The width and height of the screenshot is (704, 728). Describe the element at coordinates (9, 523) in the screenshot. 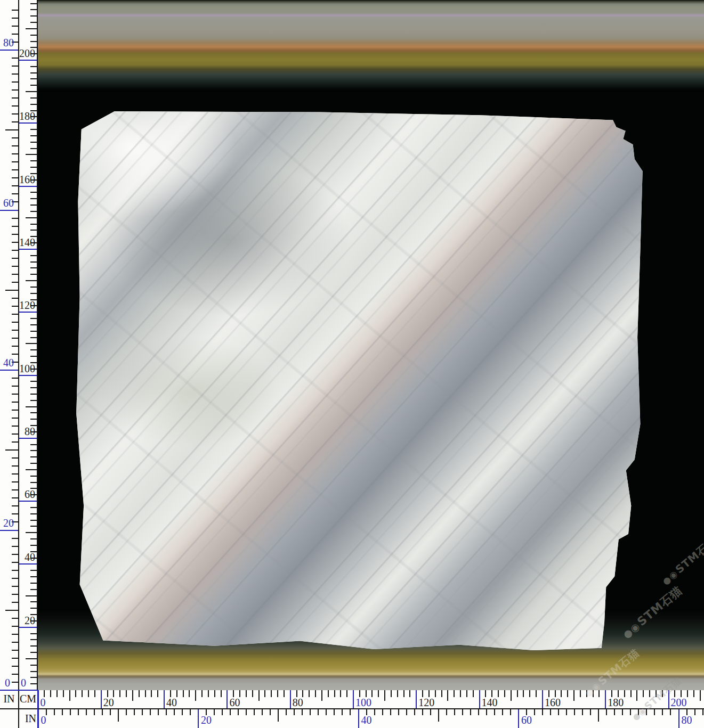

I see `ruler-number: 20` at that location.